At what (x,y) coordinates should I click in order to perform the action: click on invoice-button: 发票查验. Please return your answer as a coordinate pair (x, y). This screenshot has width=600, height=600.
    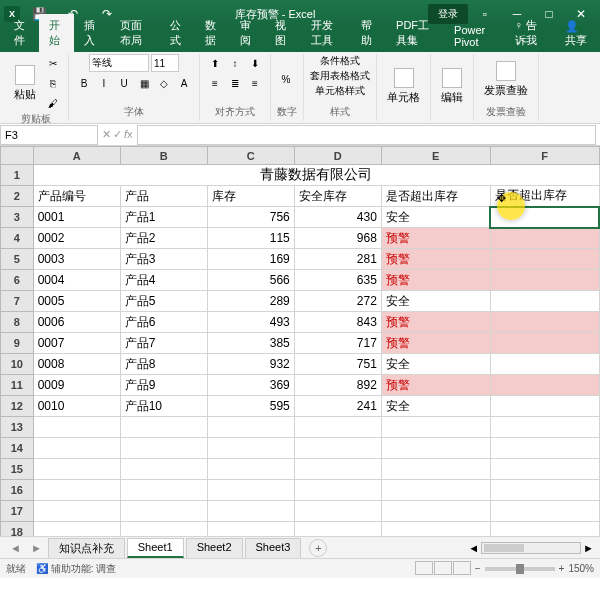
    Looking at the image, I should click on (506, 80).